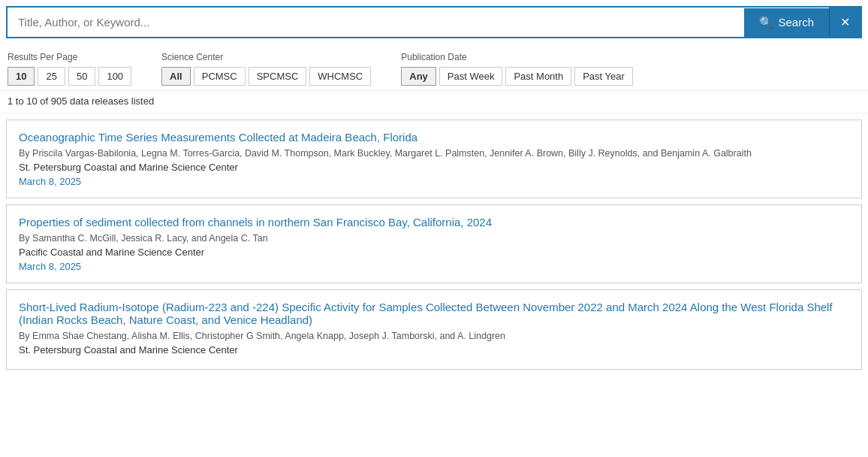 This screenshot has width=868, height=457. What do you see at coordinates (434, 137) in the screenshot?
I see `result-title: Oceanographic Time Series Measurements C…` at bounding box center [434, 137].